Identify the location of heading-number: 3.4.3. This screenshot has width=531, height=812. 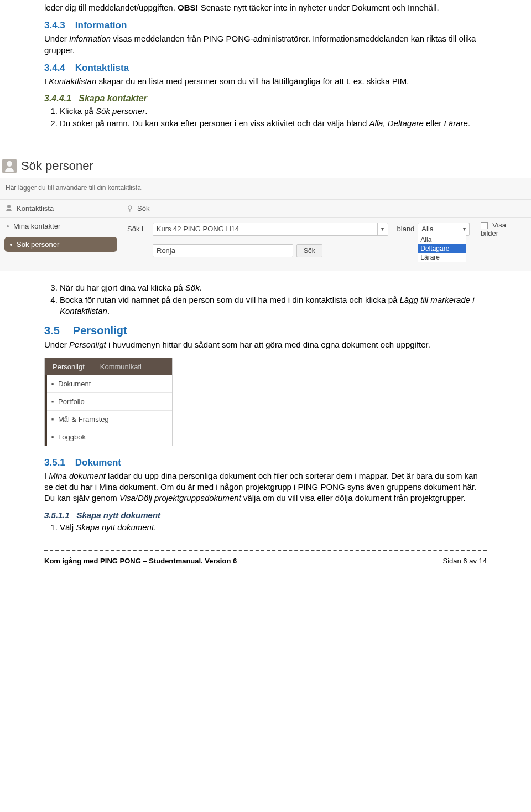
(55, 25).